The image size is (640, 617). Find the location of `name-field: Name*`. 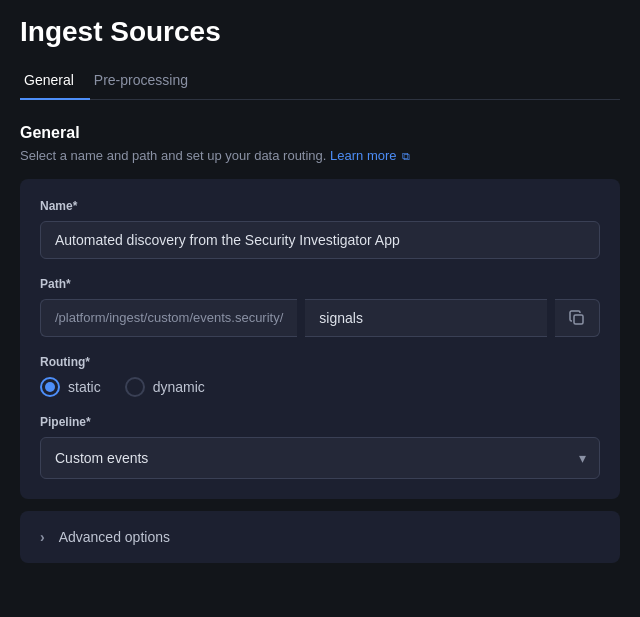

name-field: Name* is located at coordinates (320, 229).